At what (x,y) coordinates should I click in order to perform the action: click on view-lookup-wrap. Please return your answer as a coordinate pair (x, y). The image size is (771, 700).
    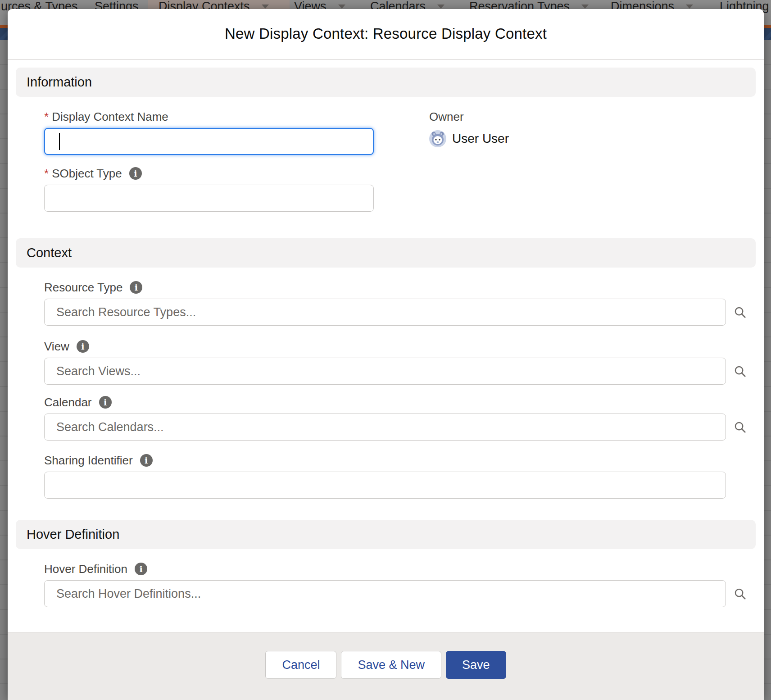
    Looking at the image, I should click on (400, 371).